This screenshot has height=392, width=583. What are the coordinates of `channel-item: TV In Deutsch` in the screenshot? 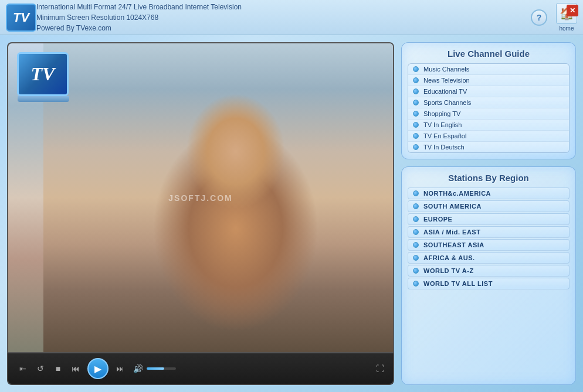 It's located at (489, 147).